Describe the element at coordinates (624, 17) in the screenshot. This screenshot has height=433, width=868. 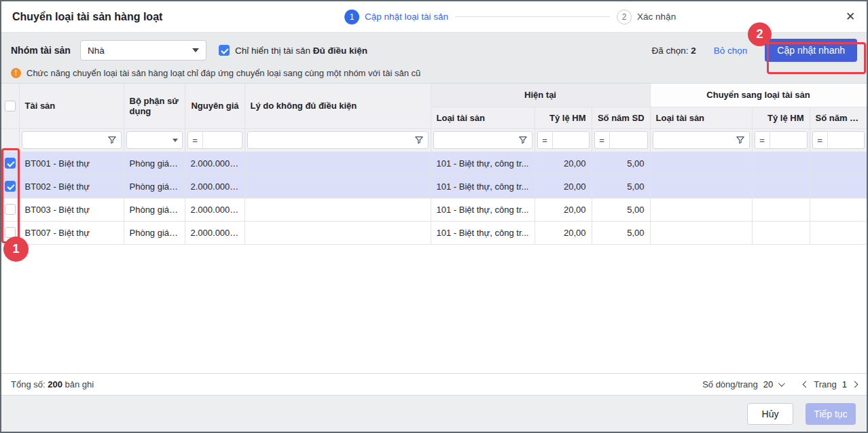
I see `step-2-number: 2` at that location.